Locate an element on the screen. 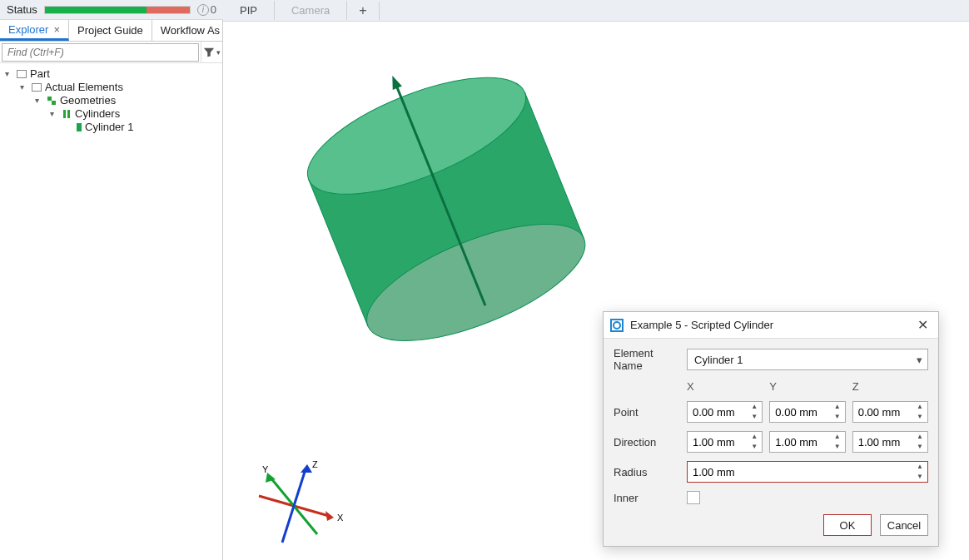 The image size is (969, 560). dir-z-field: ▲▼ is located at coordinates (891, 442).